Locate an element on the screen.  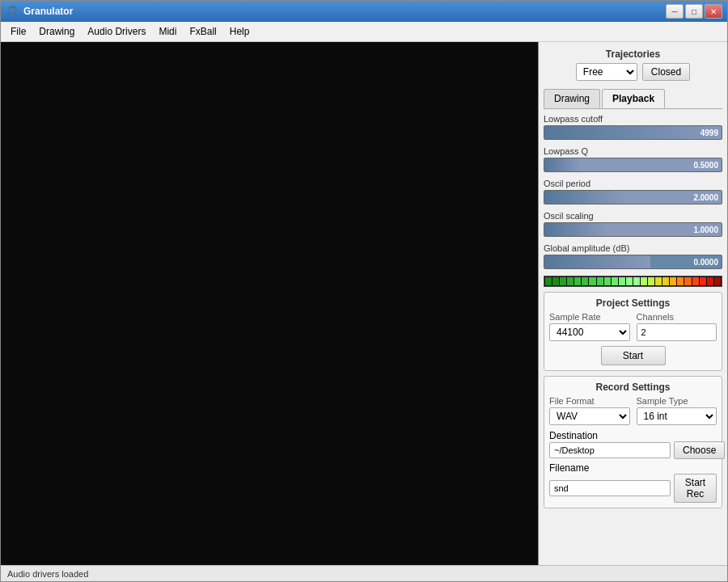
file-format-dropdown: WAV AIFF FLAC is located at coordinates (590, 416).